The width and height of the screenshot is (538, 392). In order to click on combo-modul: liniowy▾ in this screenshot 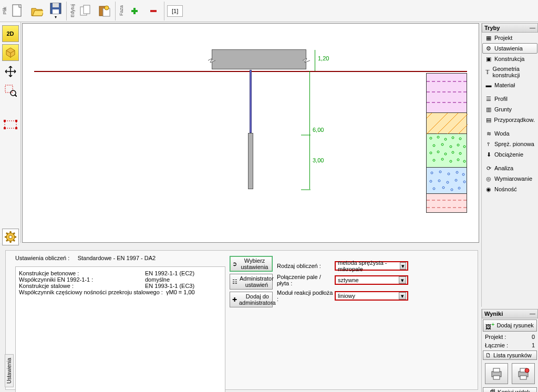, I will do `click(371, 296)`.